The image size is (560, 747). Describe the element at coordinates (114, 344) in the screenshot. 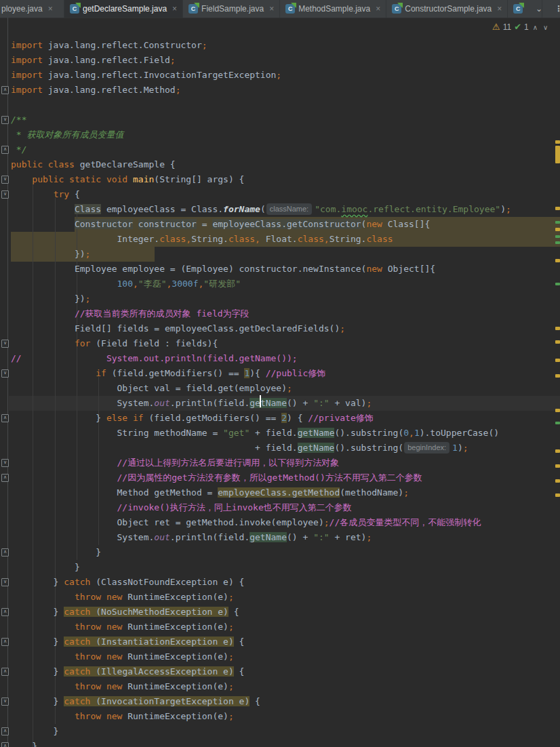

I see `code-line: for (Field field : fields){` at that location.